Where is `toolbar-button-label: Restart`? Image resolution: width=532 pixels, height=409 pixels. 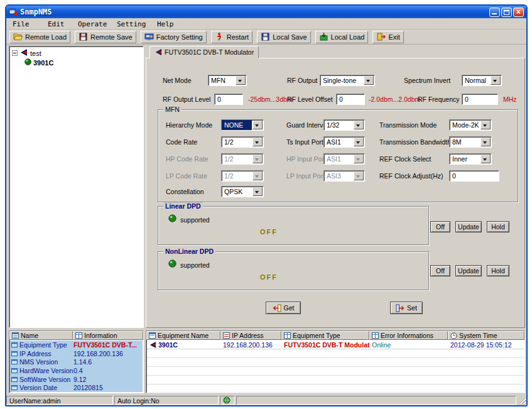 toolbar-button-label: Restart is located at coordinates (237, 37).